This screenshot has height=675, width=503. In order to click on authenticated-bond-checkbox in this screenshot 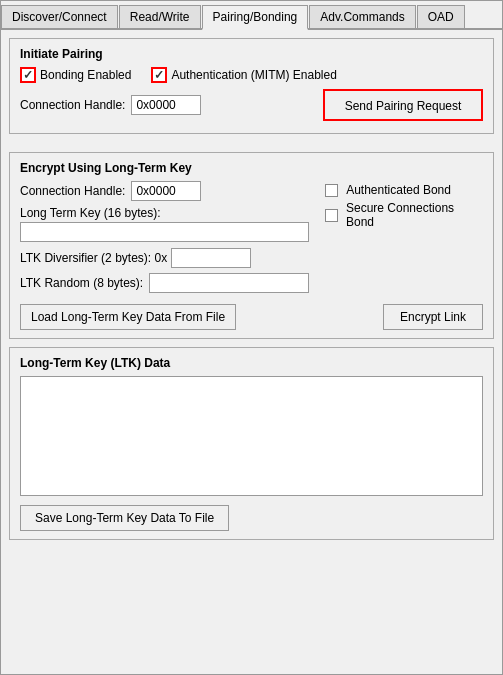, I will do `click(332, 190)`.